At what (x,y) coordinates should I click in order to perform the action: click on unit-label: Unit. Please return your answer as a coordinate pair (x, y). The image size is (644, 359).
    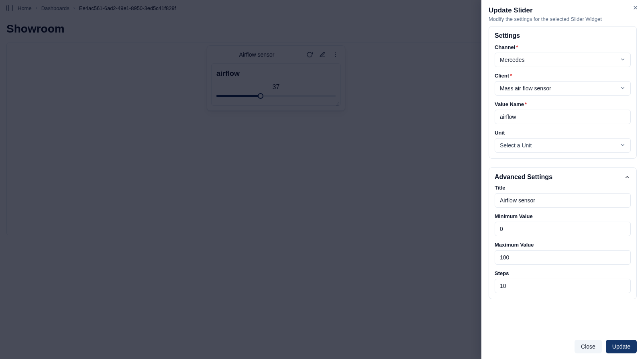
    Looking at the image, I should click on (563, 133).